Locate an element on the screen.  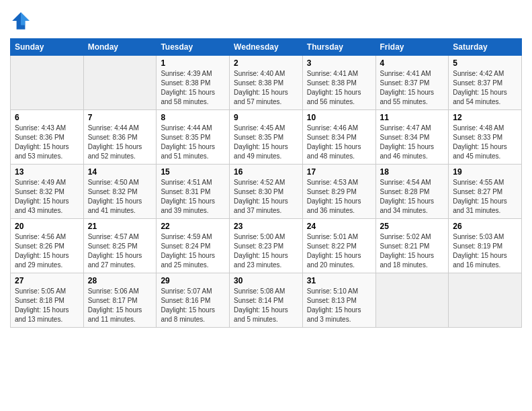
calendar-cell: 10Sunrise: 4:46 AM Sunset: 8:34 PM Dayli… is located at coordinates (339, 137).